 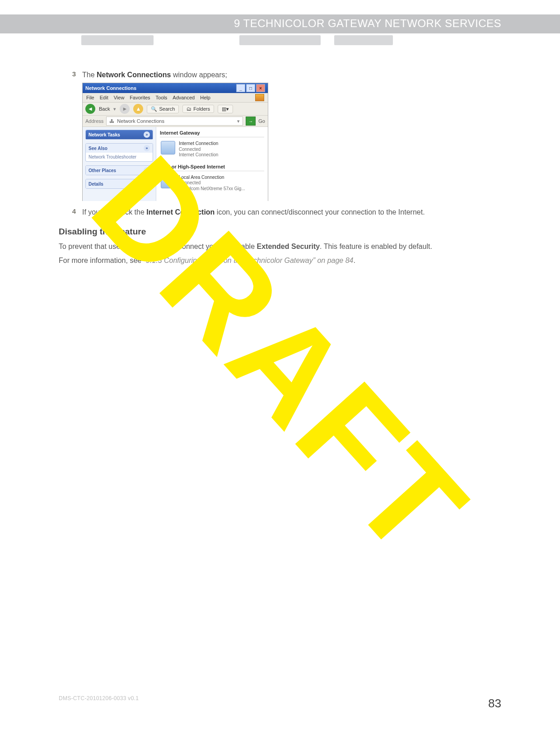 What do you see at coordinates (241, 88) in the screenshot?
I see `window-minimize-button: _` at bounding box center [241, 88].